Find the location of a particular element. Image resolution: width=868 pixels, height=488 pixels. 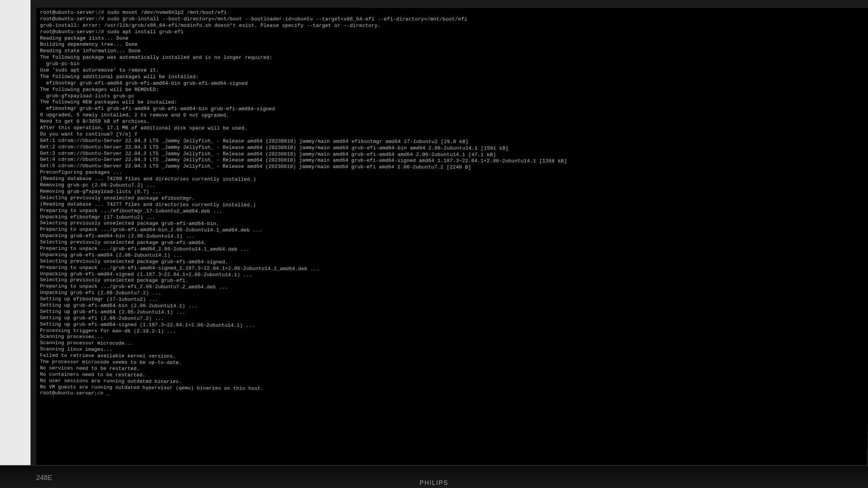

monitor-model-label: 248E is located at coordinates (44, 478).